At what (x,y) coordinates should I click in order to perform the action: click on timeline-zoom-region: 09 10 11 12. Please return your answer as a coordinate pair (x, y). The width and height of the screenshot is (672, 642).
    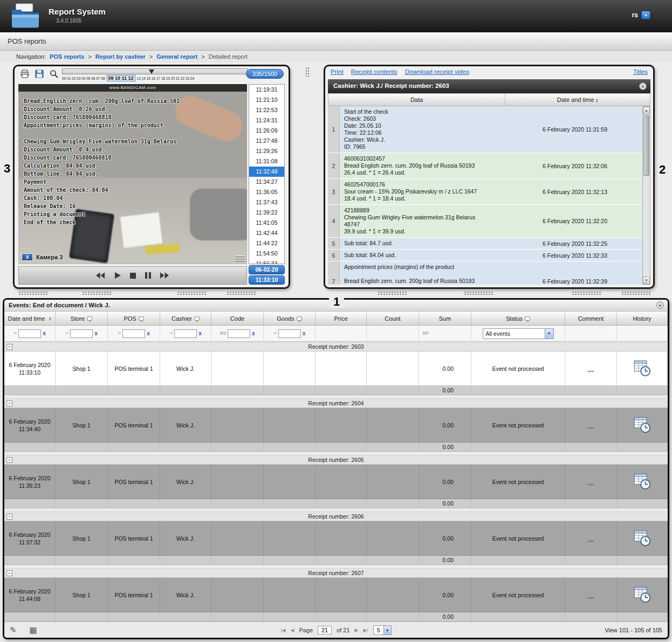
    Looking at the image, I should click on (121, 78).